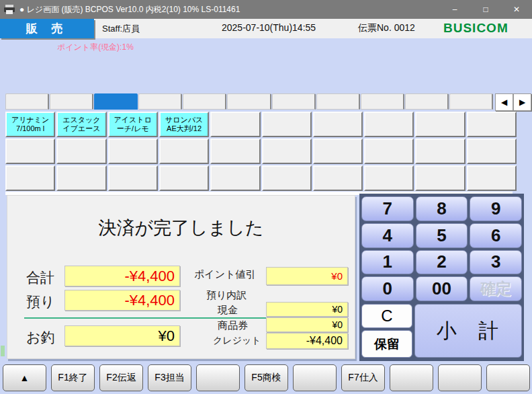  I want to click on slip-number-label: 伝票No. 0012, so click(387, 28).